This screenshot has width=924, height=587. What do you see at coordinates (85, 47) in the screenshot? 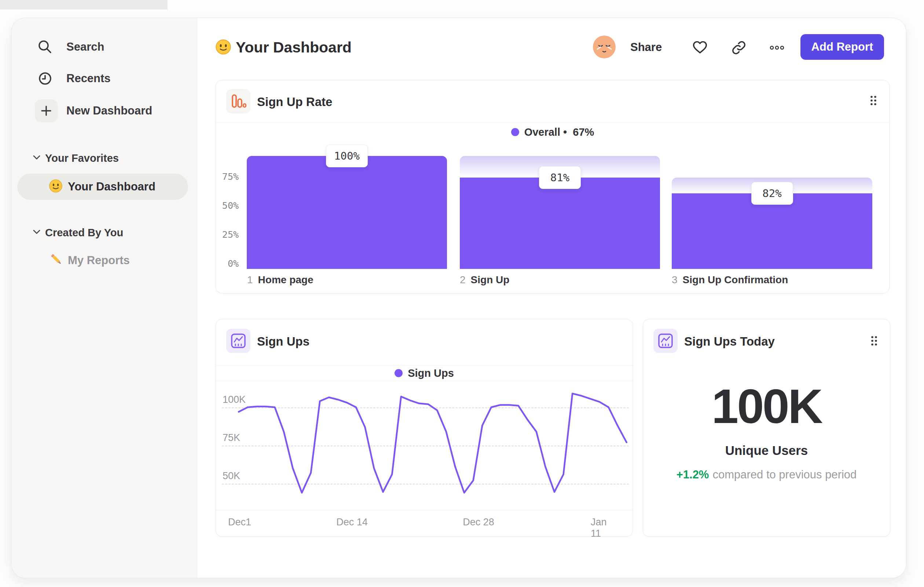
I see `sidebar-item-label: Search` at bounding box center [85, 47].